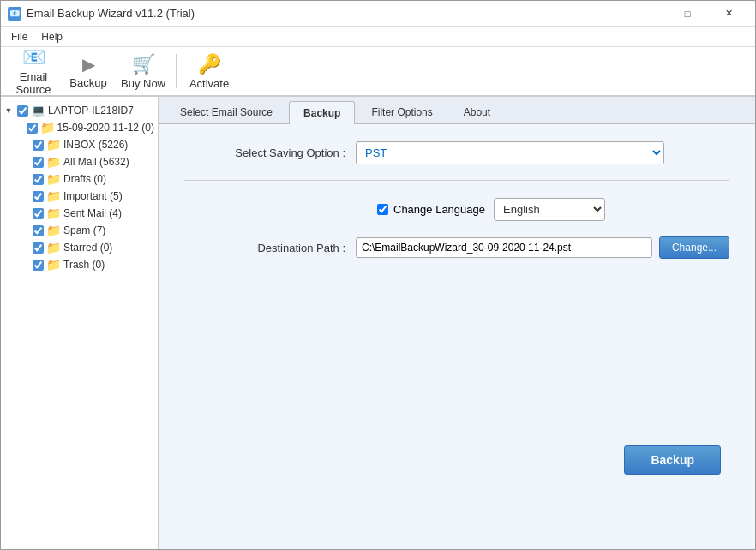  Describe the element at coordinates (53, 213) in the screenshot. I see `folder-icon-5: 📁` at that location.